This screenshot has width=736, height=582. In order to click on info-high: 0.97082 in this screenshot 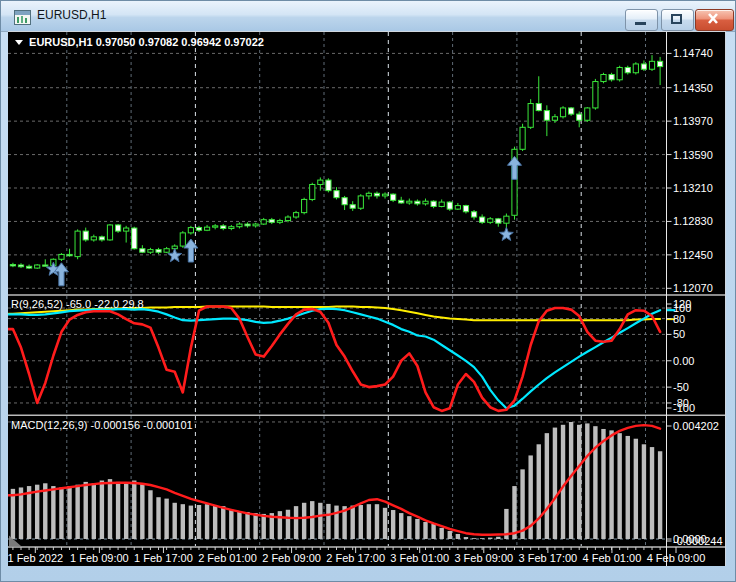, I will do `click(159, 42)`.